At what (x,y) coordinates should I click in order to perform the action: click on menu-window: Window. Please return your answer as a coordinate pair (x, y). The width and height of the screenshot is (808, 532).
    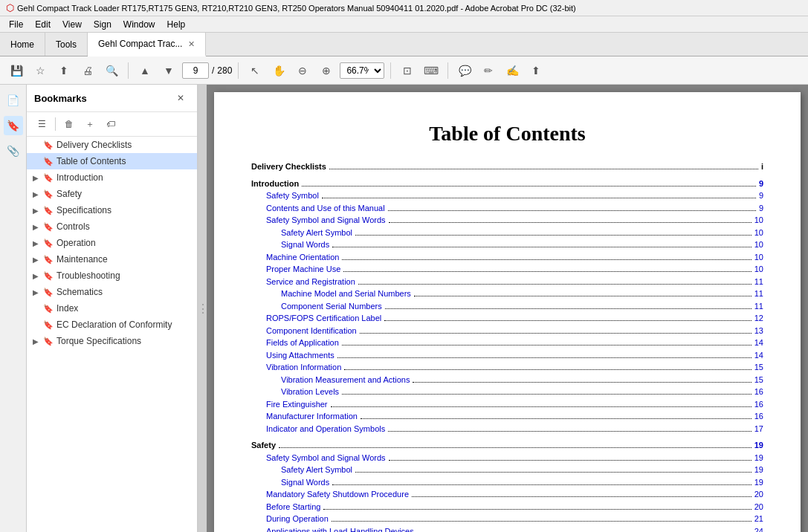
    Looking at the image, I should click on (140, 25).